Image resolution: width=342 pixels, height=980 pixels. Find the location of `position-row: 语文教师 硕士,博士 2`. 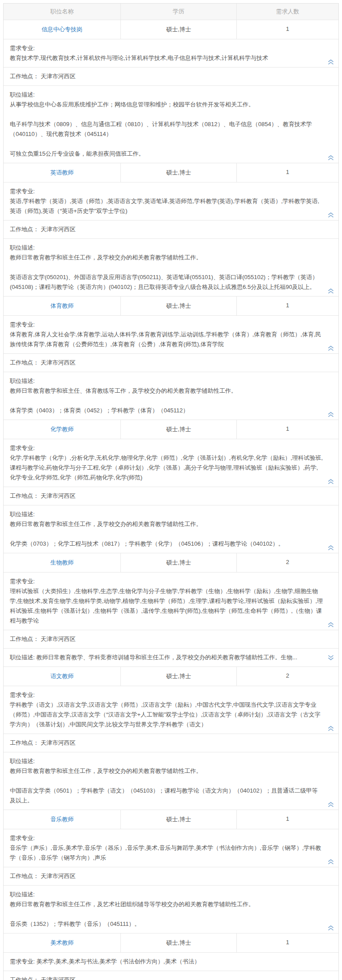

position-row: 语文教师 硕士,博士 2 is located at coordinates (171, 676).